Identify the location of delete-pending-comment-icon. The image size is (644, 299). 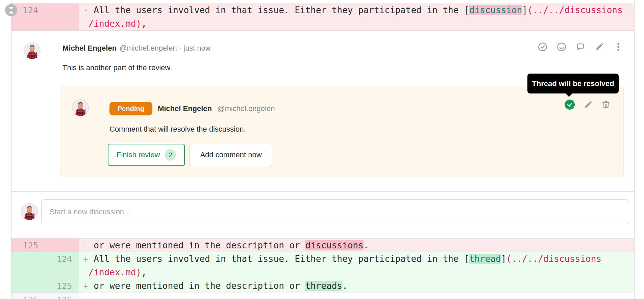
(606, 105).